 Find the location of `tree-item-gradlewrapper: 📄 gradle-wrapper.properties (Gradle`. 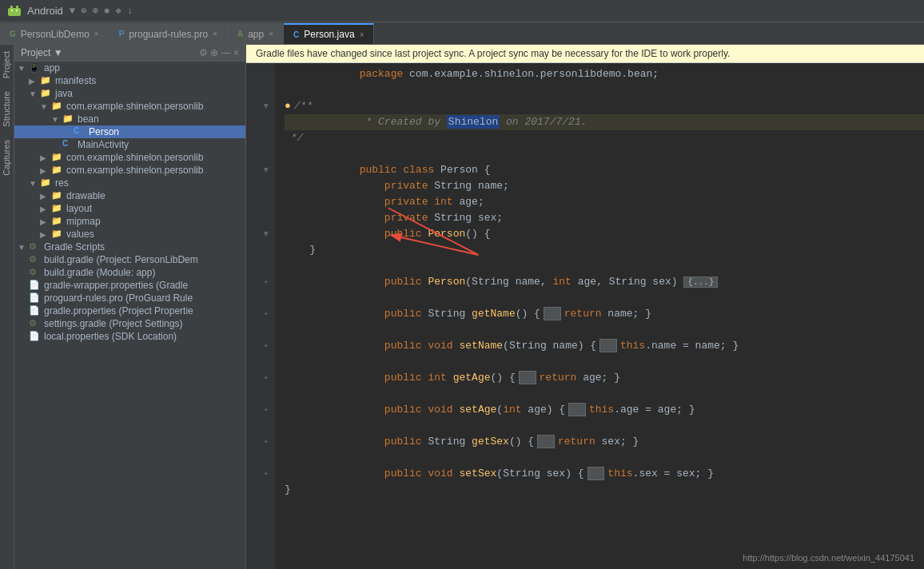

tree-item-gradlewrapper: 📄 gradle-wrapper.properties (Gradle is located at coordinates (129, 285).